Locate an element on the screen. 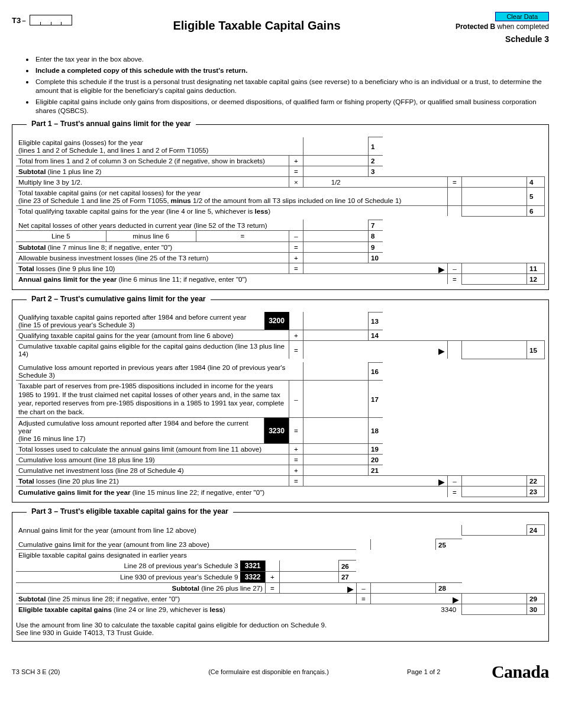  part-3-title: Part 3 – Trust's eligible taxable capita… is located at coordinates (130, 511).